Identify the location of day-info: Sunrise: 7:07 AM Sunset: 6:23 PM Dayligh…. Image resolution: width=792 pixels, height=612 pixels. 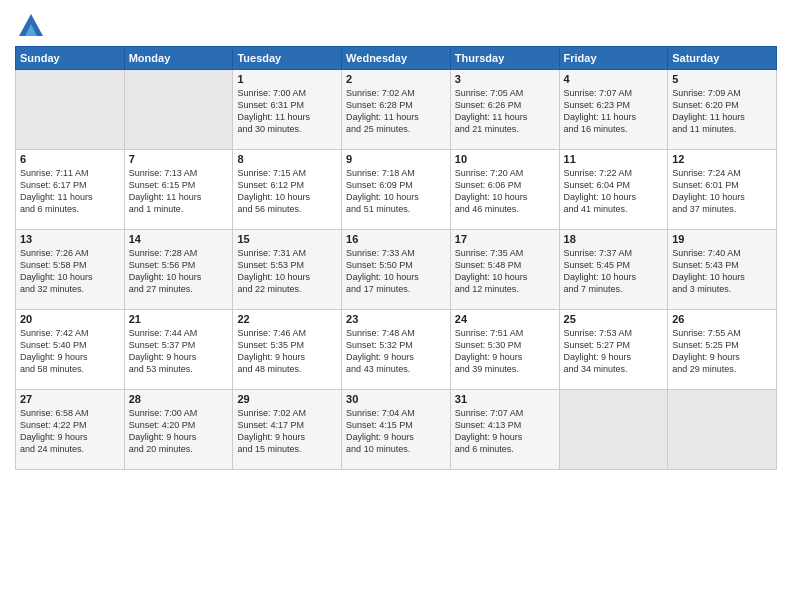
(614, 112).